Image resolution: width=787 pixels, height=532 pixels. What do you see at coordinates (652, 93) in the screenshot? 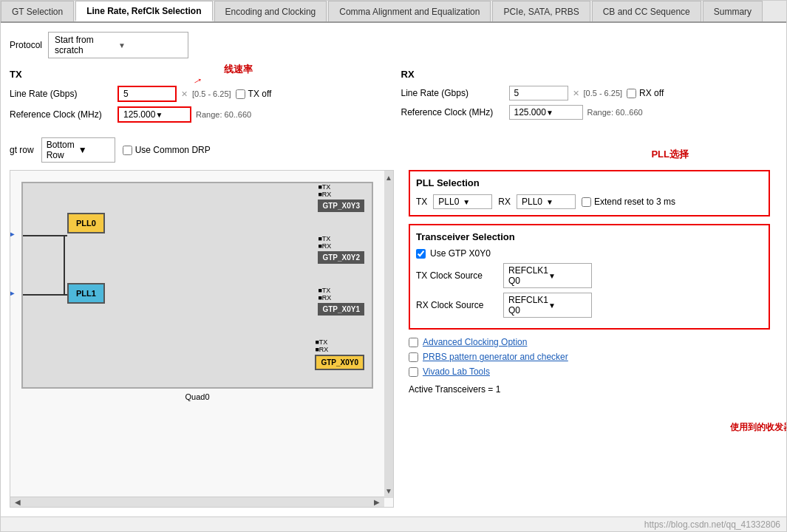
I see `rx-off-label: RX off` at bounding box center [652, 93].